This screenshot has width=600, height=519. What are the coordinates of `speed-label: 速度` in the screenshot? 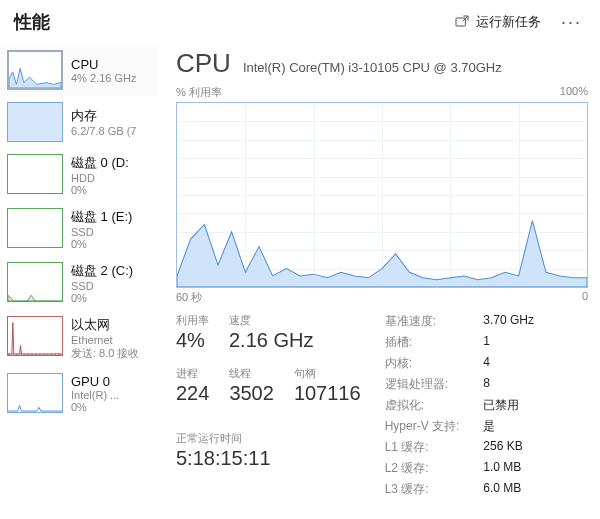 It's located at (271, 320).